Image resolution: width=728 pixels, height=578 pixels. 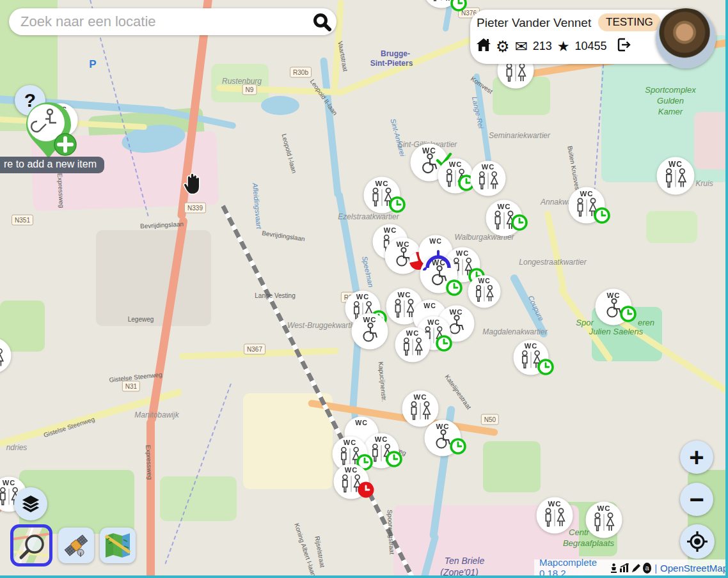 I want to click on add-item-tooltip: re to add a new item, so click(x=52, y=165).